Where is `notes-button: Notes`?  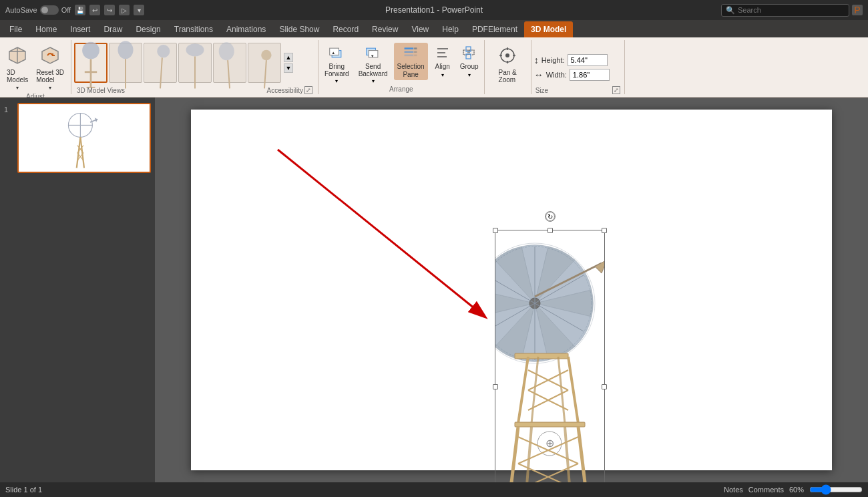
notes-button: Notes is located at coordinates (733, 490).